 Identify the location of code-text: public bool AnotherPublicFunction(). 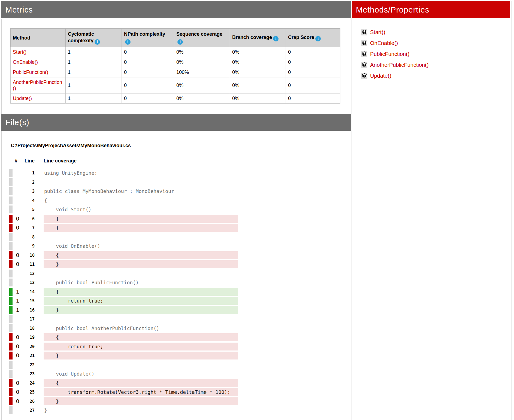
(141, 328).